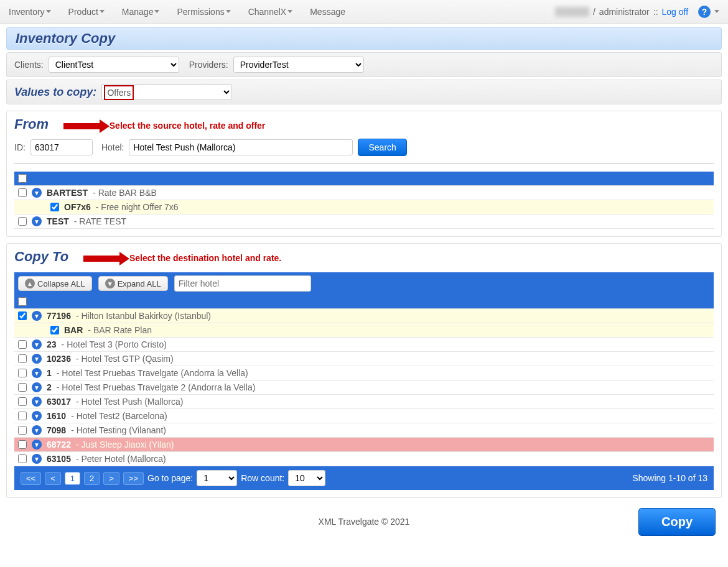  What do you see at coordinates (670, 478) in the screenshot?
I see `pager-showing: Showing 1-10 of 13` at bounding box center [670, 478].